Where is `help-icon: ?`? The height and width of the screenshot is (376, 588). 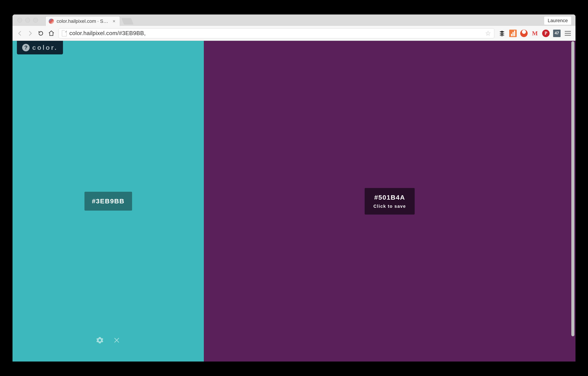 help-icon: ? is located at coordinates (26, 48).